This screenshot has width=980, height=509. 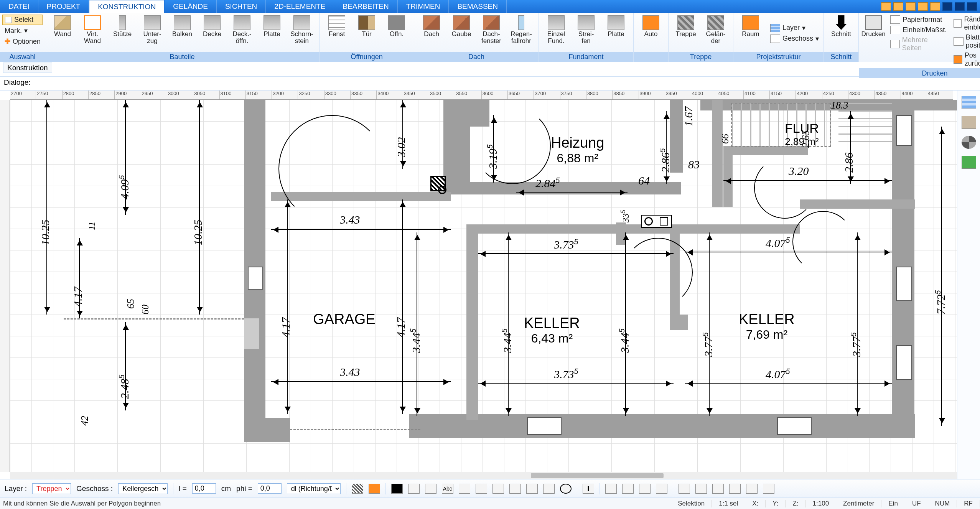 What do you see at coordinates (611, 489) in the screenshot?
I see `view1-icon` at bounding box center [611, 489].